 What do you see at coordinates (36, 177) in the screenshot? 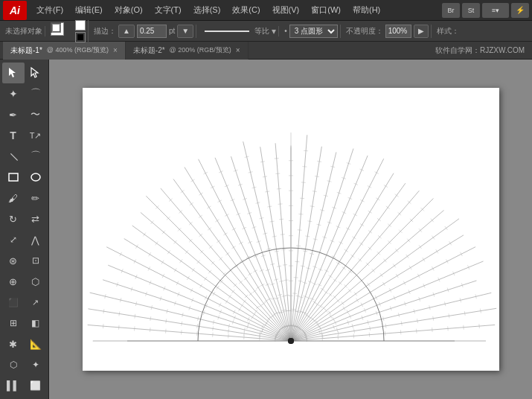
I see `tool-ellipse` at bounding box center [36, 177].